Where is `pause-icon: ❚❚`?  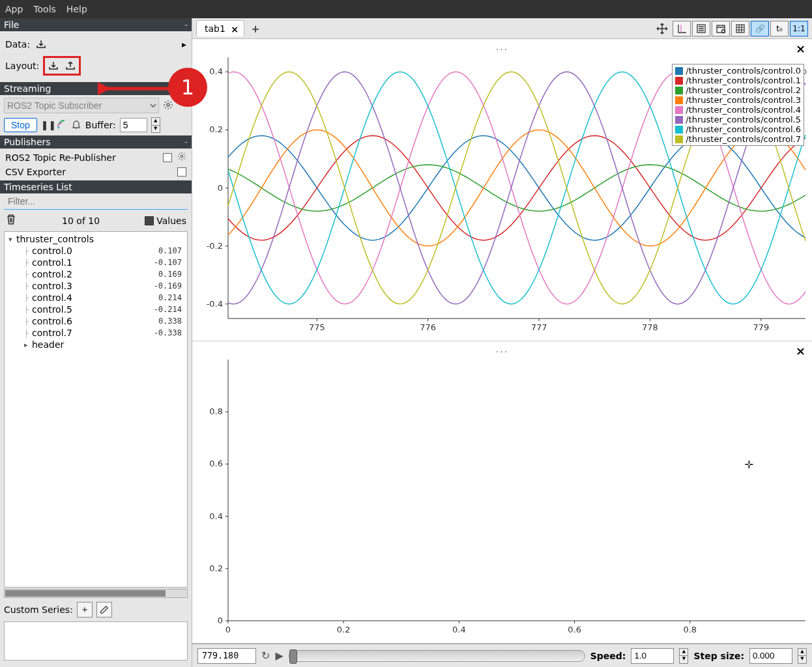
pause-icon: ❚❚ is located at coordinates (47, 125).